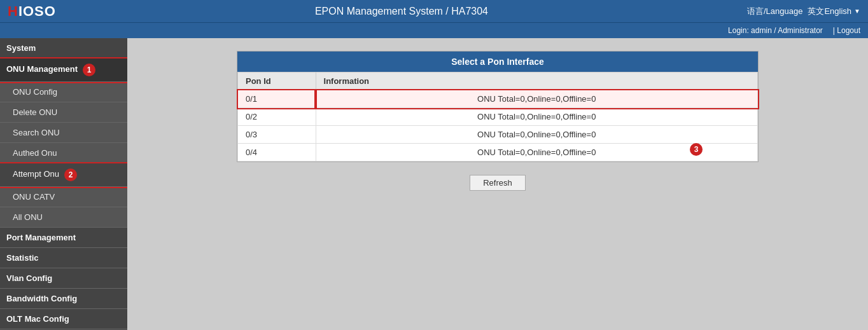 This screenshot has height=330, width=868. Describe the element at coordinates (64, 217) in the screenshot. I see `sidebar-item-all-onu: All ONU` at that location.